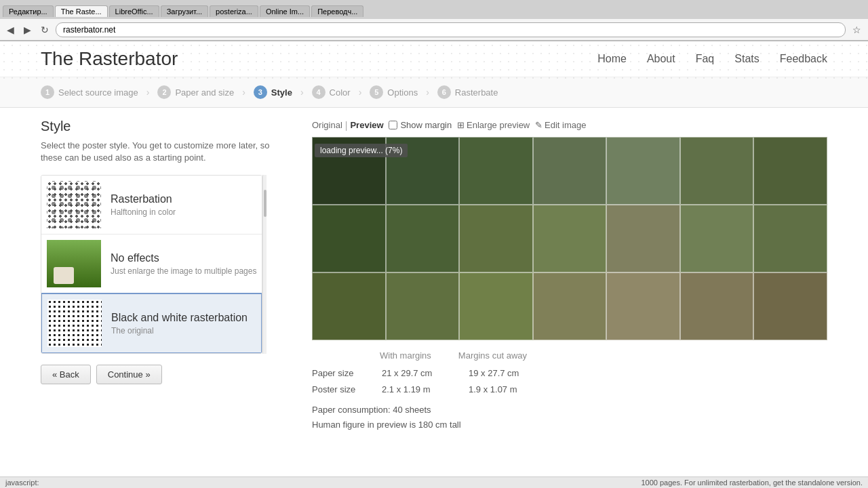  I want to click on address-input, so click(450, 30).